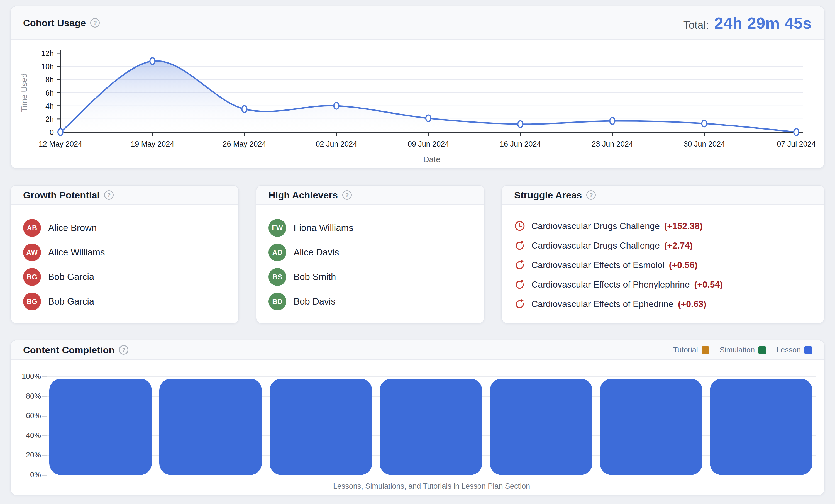  Describe the element at coordinates (32, 228) in the screenshot. I see `avatar: AB` at that location.